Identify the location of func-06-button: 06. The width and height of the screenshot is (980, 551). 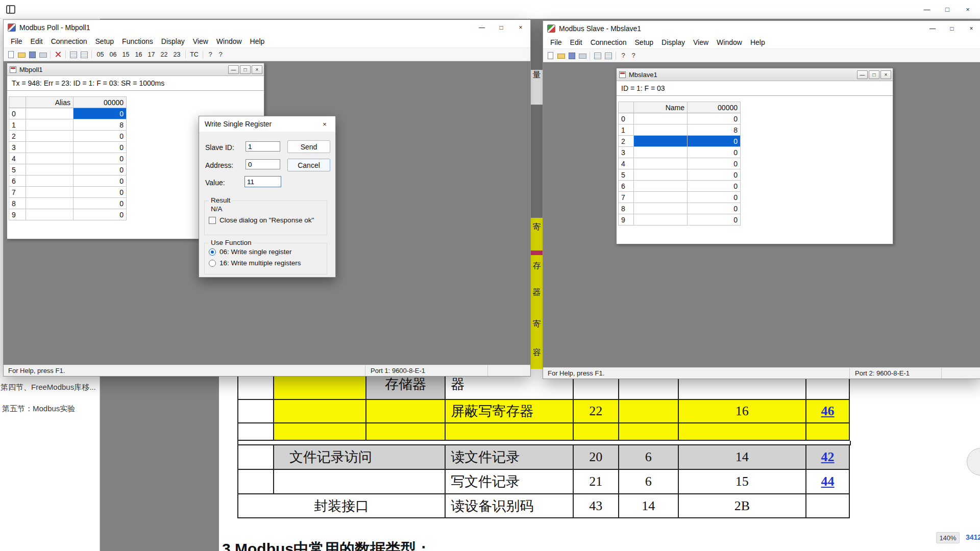
(113, 55).